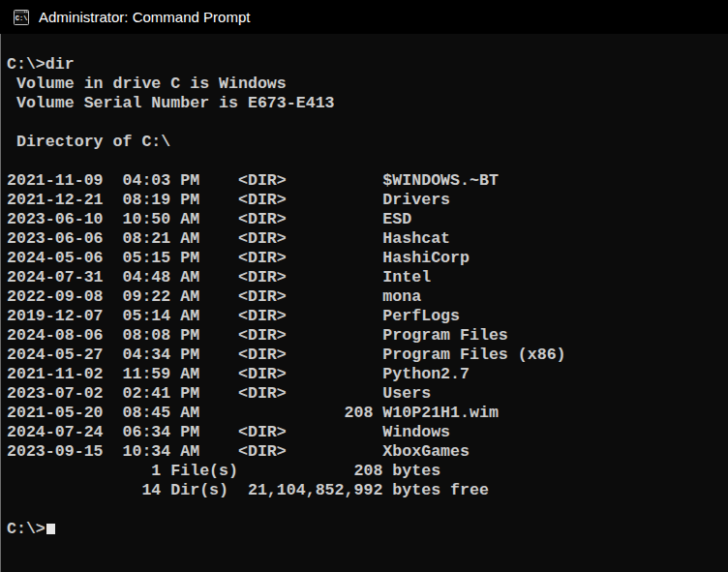  I want to click on terminal-line: 2024-05-06 05:15 PM <DIR> HashiCorp, so click(368, 258).